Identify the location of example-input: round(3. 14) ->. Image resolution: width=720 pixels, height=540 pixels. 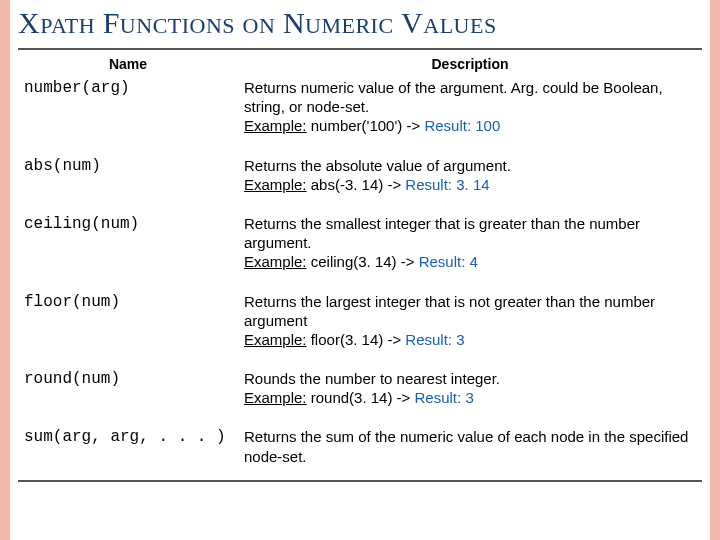
(361, 398).